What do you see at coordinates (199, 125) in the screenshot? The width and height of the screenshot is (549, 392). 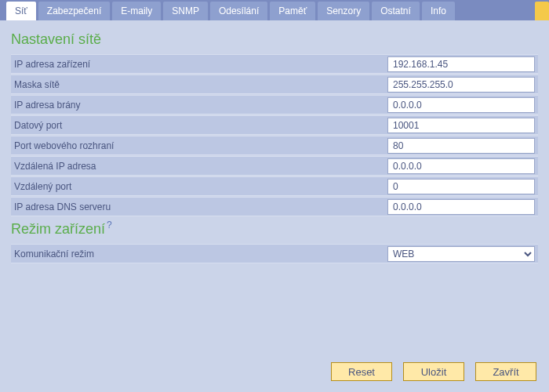 I see `label-data-port: Datový port` at bounding box center [199, 125].